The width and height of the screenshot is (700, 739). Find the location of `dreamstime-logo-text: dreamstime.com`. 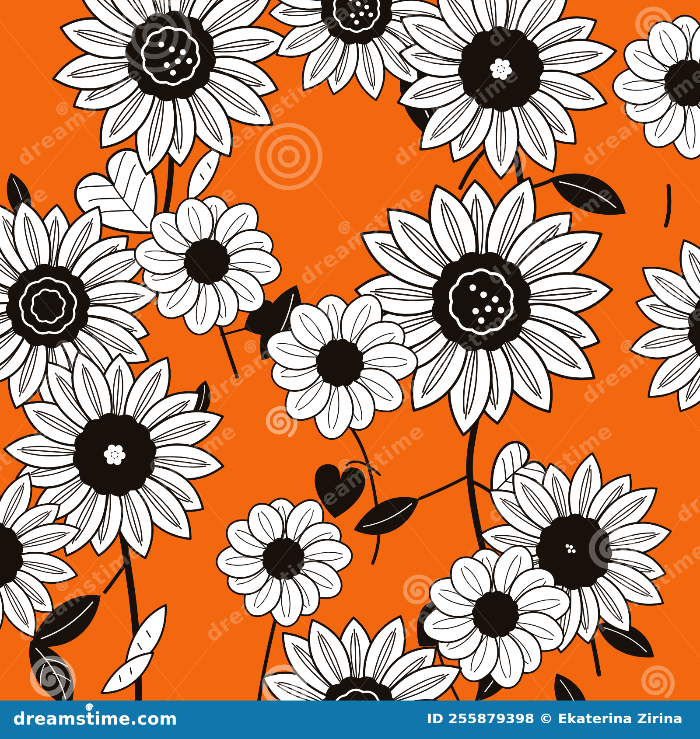

dreamstime-logo-text: dreamstime.com is located at coordinates (95, 719).